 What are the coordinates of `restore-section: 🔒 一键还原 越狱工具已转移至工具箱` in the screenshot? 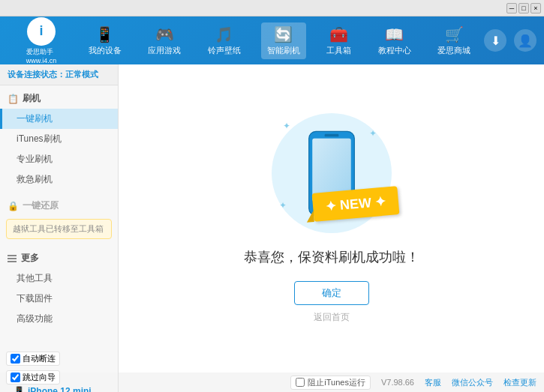 It's located at (59, 219).